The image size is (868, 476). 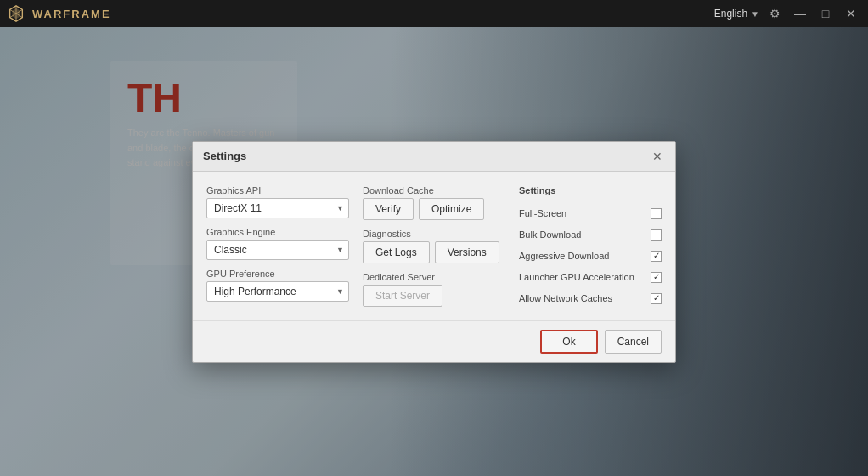 I want to click on versions-button: Versions, so click(x=467, y=252).